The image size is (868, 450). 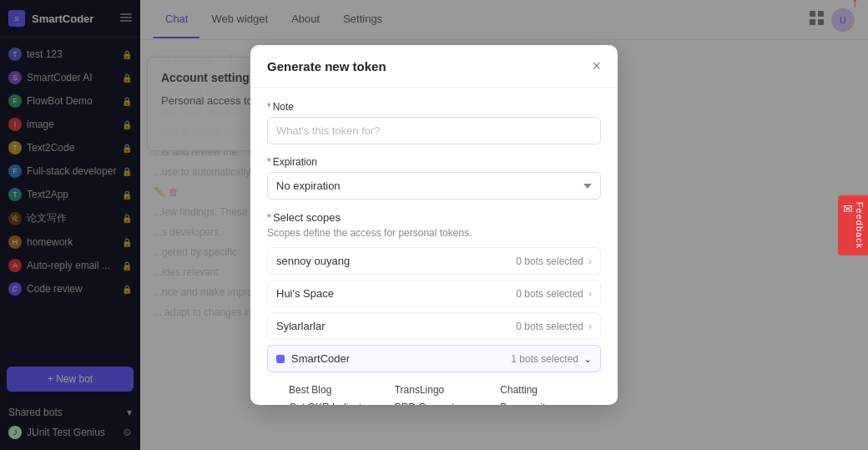 I want to click on expiration-group: * Expiration No expiration, so click(x=434, y=178).